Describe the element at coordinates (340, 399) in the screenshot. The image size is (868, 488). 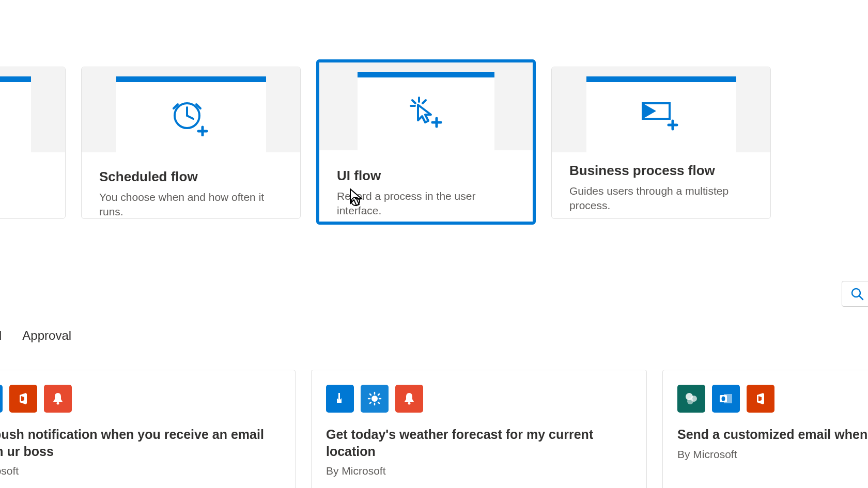
I see `button-icon` at that location.